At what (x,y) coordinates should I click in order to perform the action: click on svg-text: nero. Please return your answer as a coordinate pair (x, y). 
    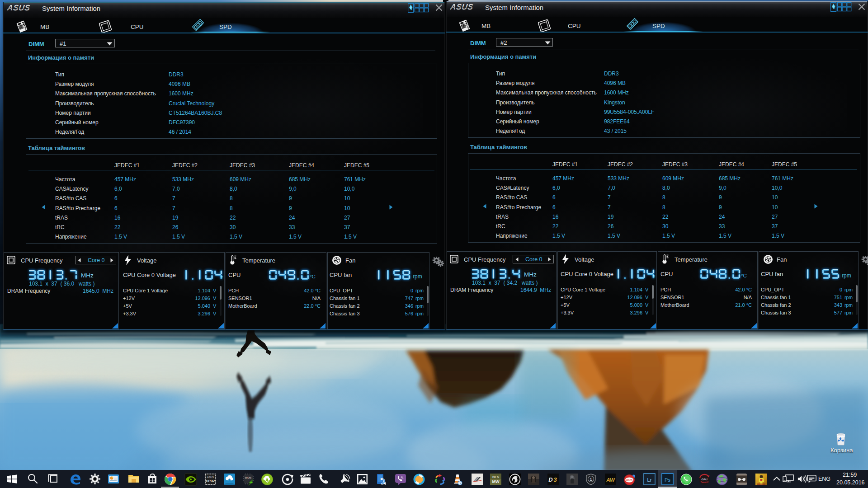
    Looking at the image, I should click on (629, 480).